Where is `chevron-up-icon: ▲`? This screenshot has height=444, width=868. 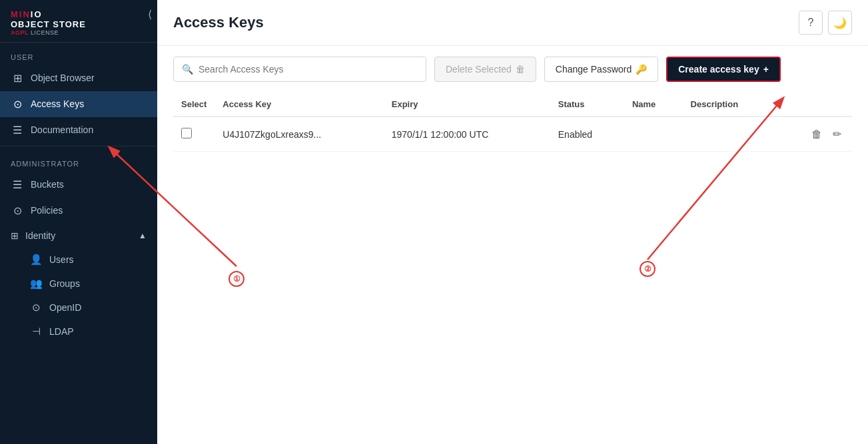 chevron-up-icon: ▲ is located at coordinates (143, 236).